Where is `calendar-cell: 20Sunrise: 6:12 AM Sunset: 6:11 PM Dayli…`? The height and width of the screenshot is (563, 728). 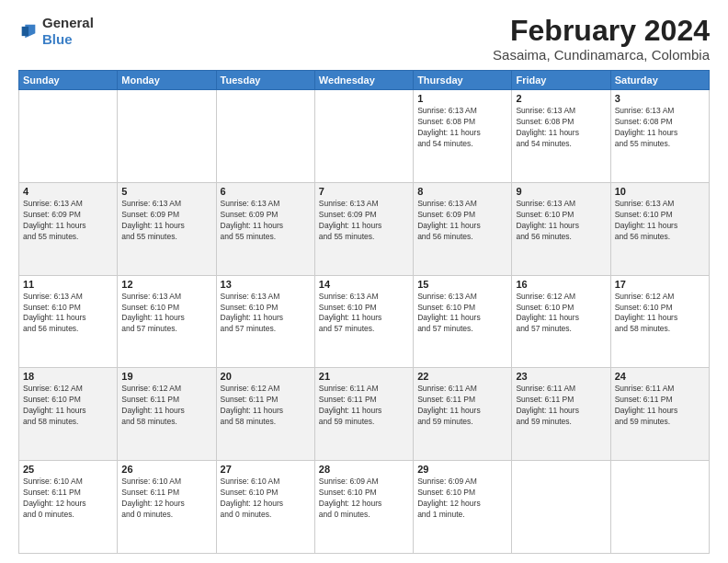 calendar-cell: 20Sunrise: 6:12 AM Sunset: 6:11 PM Dayli… is located at coordinates (265, 414).